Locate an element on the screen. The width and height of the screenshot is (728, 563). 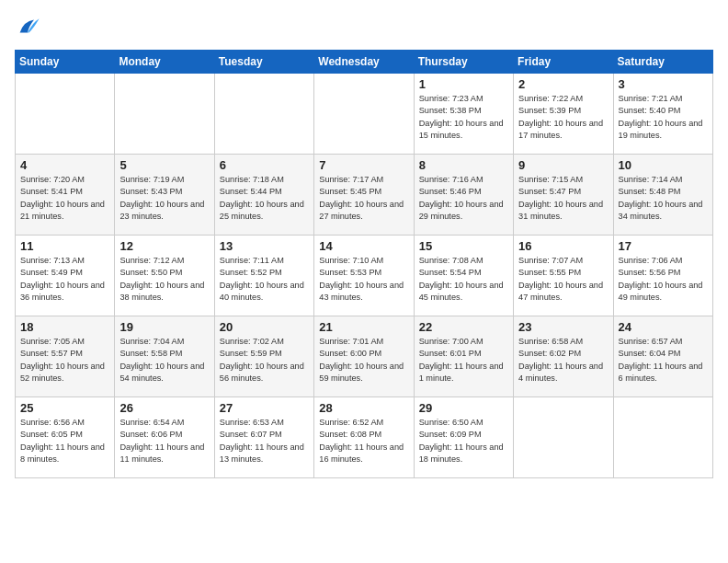
day-header-friday: Friday is located at coordinates (563, 63).